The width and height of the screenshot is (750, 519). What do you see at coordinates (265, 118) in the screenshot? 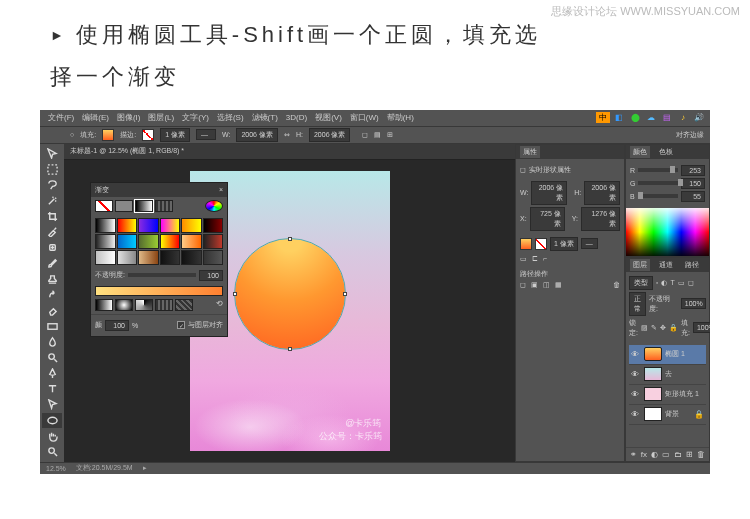
I see `menu-filter: 滤镜(T)` at bounding box center [265, 118].